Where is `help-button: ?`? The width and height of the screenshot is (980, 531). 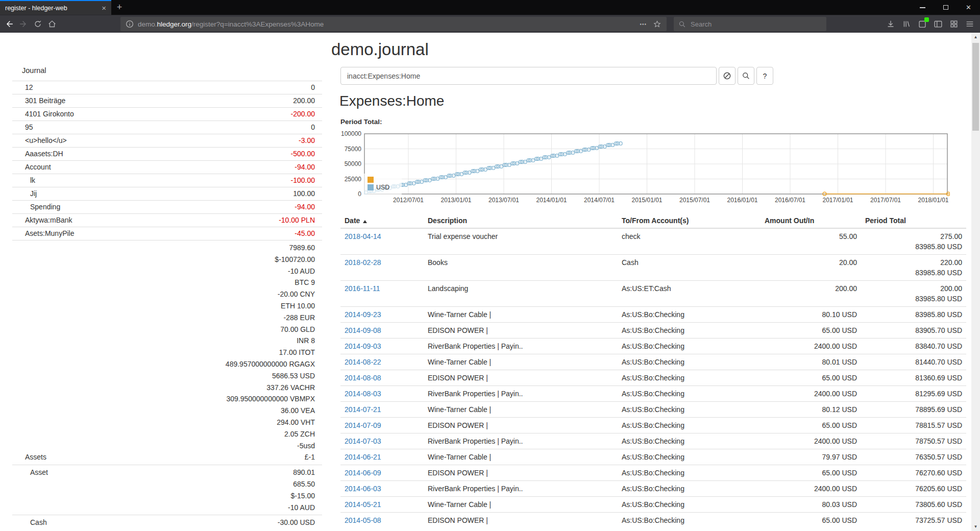
help-button: ? is located at coordinates (765, 76).